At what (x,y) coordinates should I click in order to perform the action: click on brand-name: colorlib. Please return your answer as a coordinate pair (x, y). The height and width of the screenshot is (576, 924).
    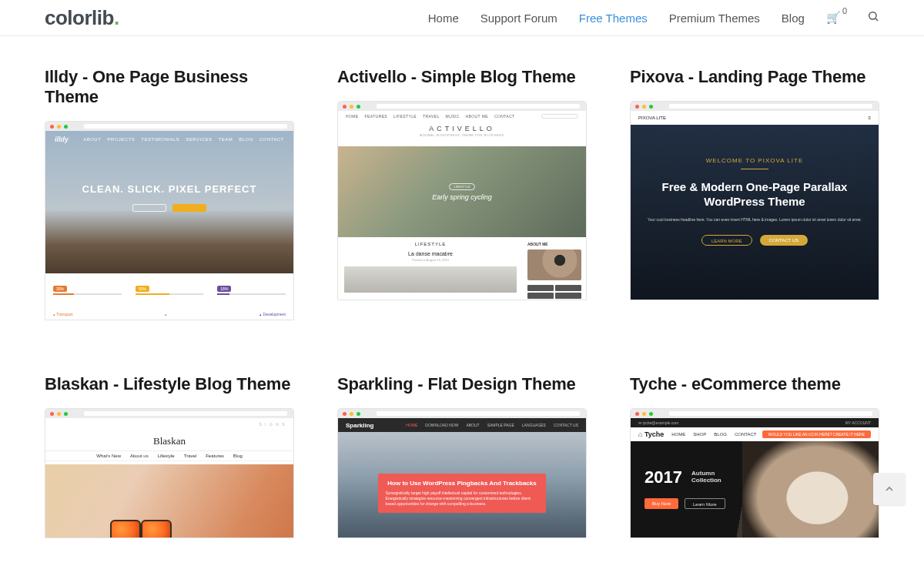
    Looking at the image, I should click on (79, 18).